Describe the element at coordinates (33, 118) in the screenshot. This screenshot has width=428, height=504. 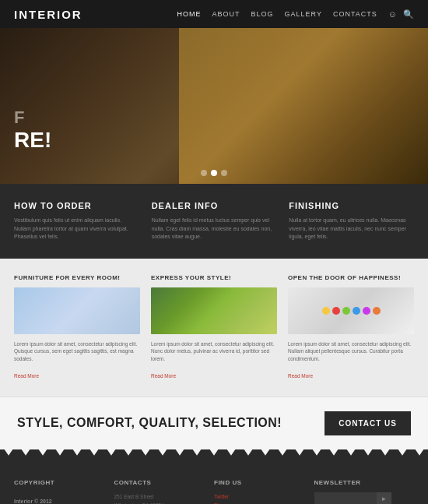
I see `hero-line1: F` at that location.